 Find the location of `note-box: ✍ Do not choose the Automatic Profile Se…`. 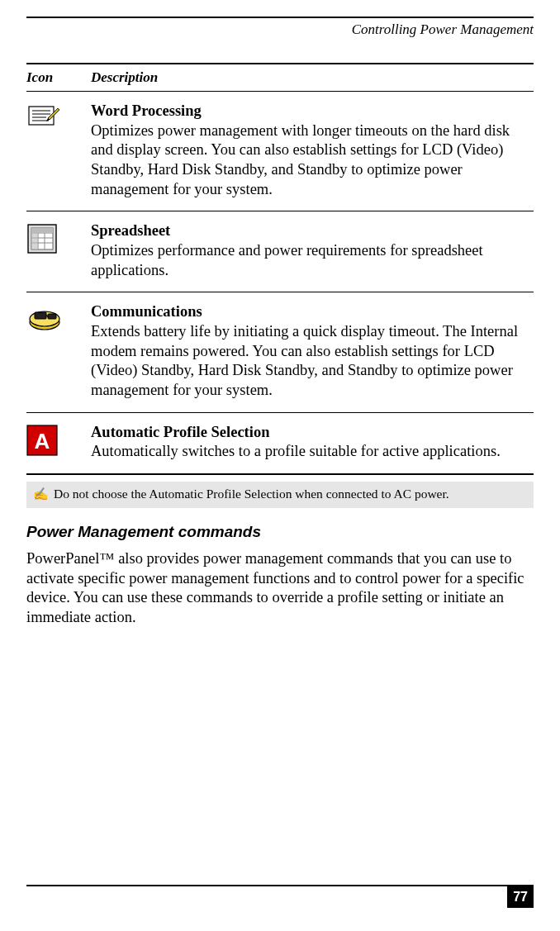

note-box: ✍ Do not choose the Automatic Profile Se… is located at coordinates (280, 495).